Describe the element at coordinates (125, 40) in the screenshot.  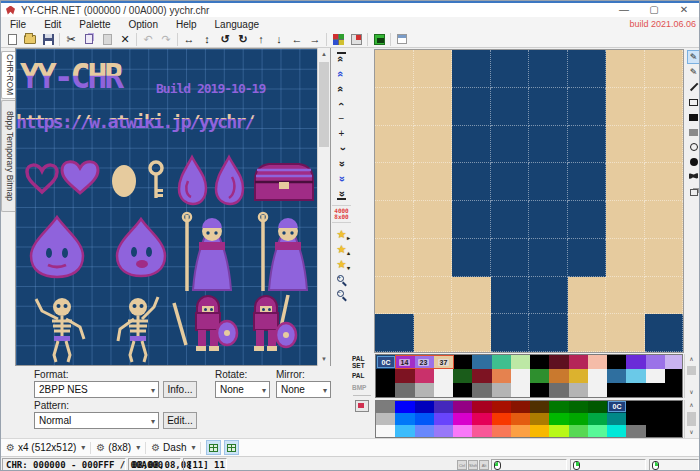
I see `delete-button: ✕` at that location.